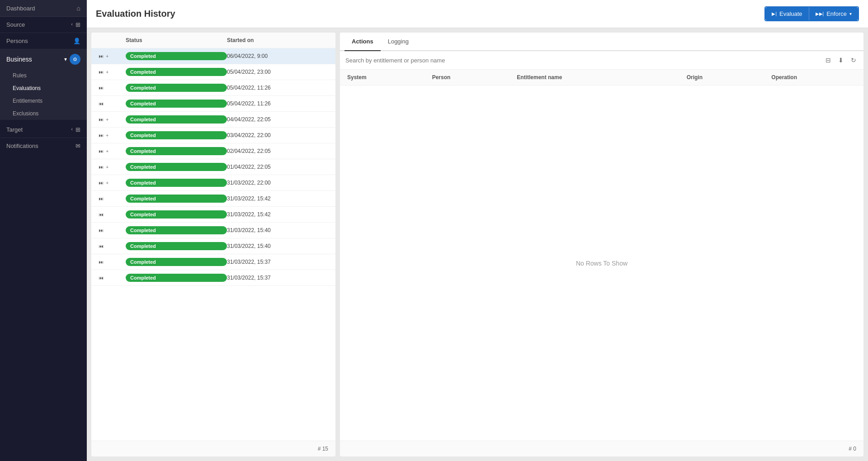 The image size is (868, 461). Describe the element at coordinates (213, 72) in the screenshot. I see `table-row: ⏭ + Completed 05/04/2022, 23:00` at that location.